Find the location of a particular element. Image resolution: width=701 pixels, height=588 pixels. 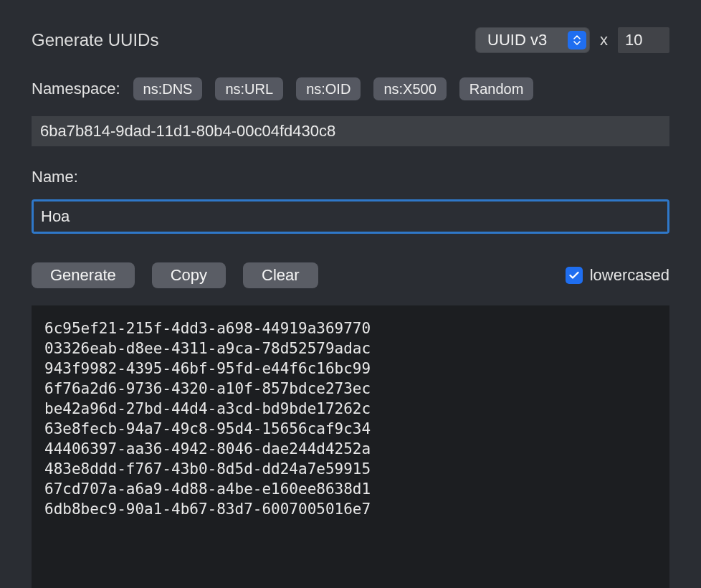

count-x-label: x is located at coordinates (604, 40).